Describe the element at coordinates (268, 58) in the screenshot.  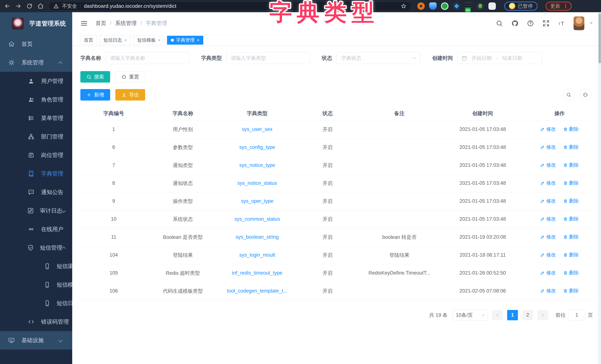
I see `dict-type-input` at that location.